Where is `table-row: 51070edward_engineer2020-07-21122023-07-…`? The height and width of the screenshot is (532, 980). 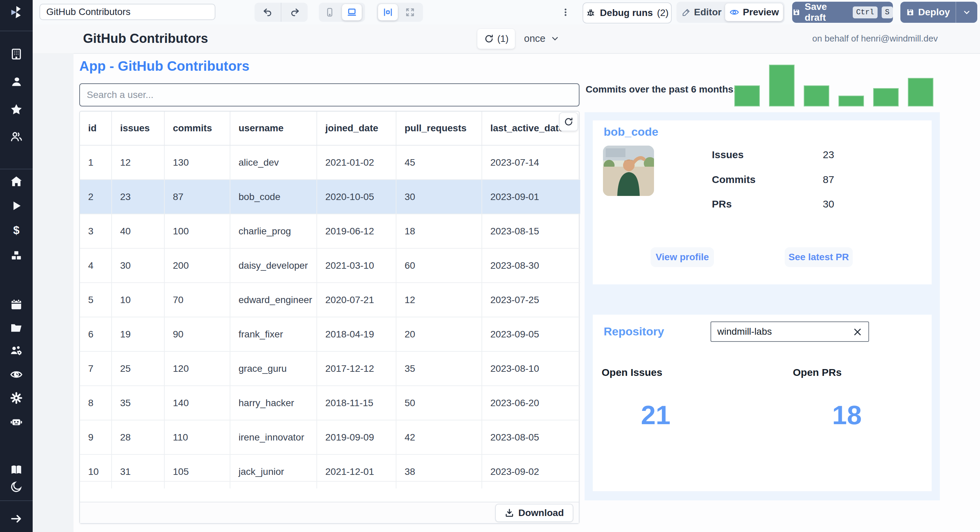
table-row: 51070edward_engineer2020-07-21122023-07-… is located at coordinates (330, 300).